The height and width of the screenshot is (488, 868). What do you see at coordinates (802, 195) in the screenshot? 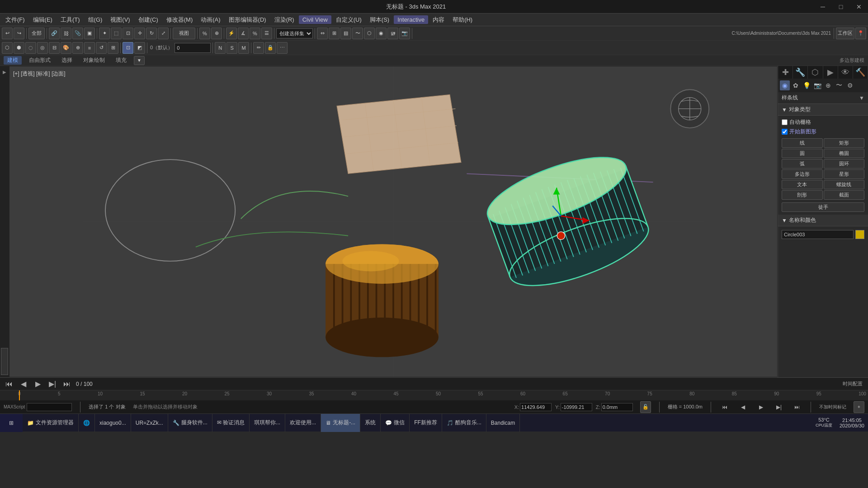
I see `shape-section: 剖形` at bounding box center [802, 195].